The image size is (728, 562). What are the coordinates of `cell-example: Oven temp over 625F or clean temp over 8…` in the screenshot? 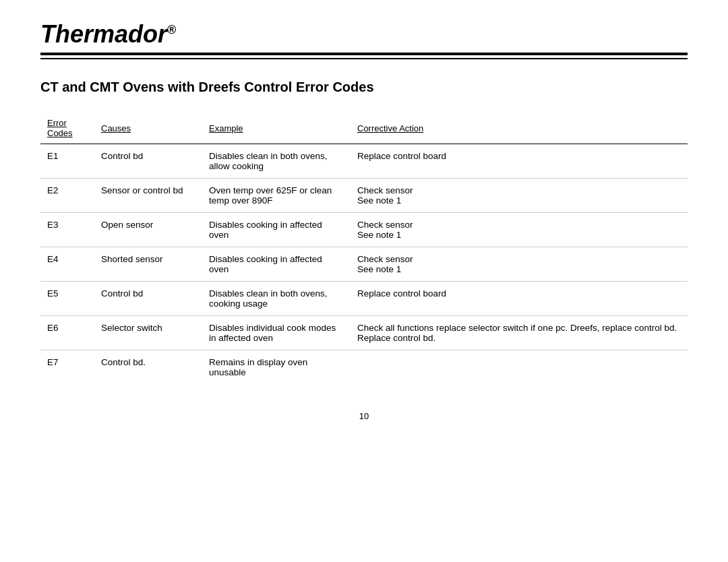 It's located at (276, 195).